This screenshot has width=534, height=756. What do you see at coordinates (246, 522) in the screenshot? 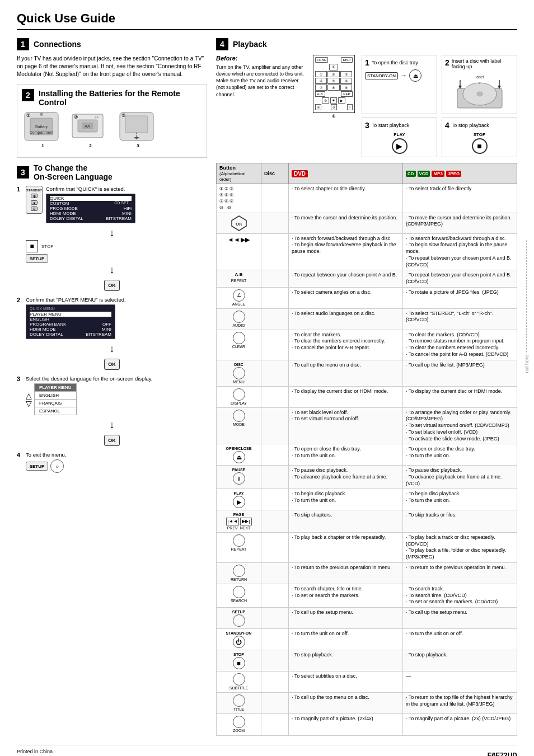
I see `next-icon: ▶▶|` at bounding box center [246, 522].